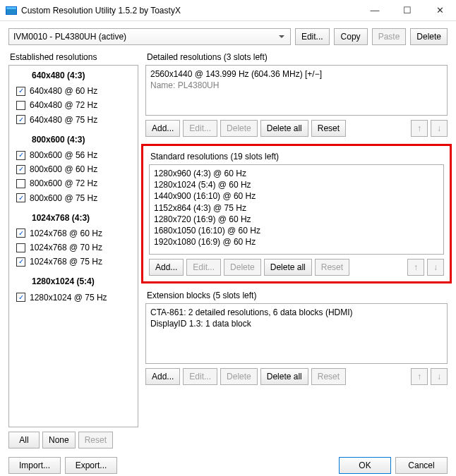 The image size is (456, 476). Describe the element at coordinates (440, 11) in the screenshot. I see `close-button: ✕` at that location.